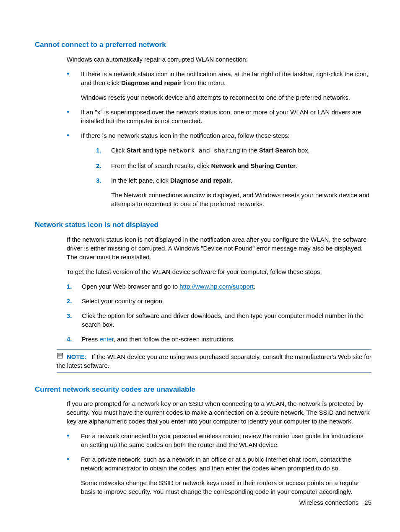  I want to click on list-item: Open your Web browser and go to http://w…, so click(219, 287).